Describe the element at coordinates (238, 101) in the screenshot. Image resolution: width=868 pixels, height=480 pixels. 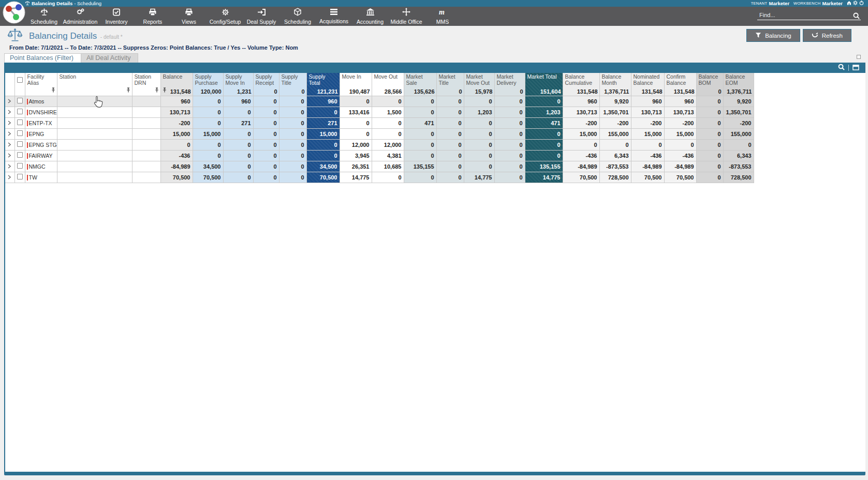
I see `cell-supply-move-in: 960` at that location.